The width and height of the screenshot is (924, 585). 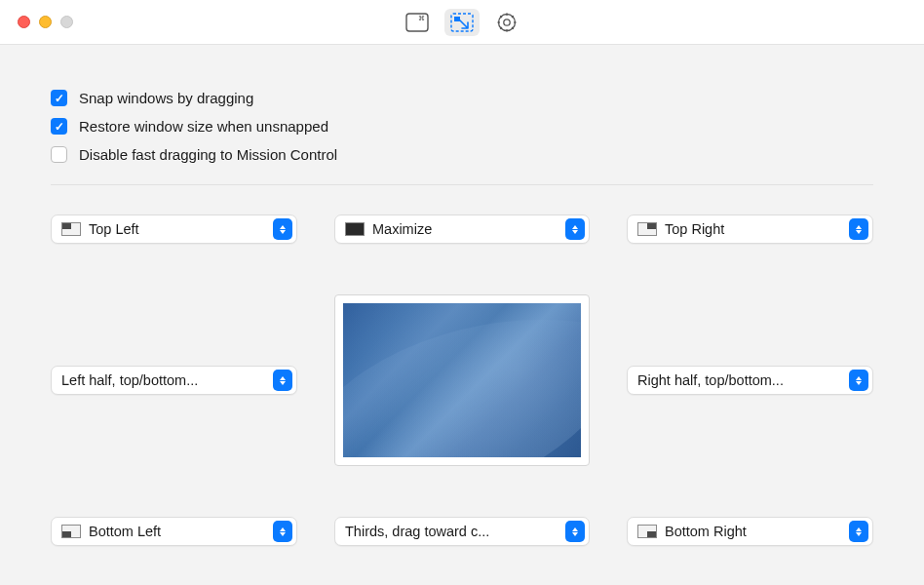 I want to click on tab-snap, so click(x=462, y=22).